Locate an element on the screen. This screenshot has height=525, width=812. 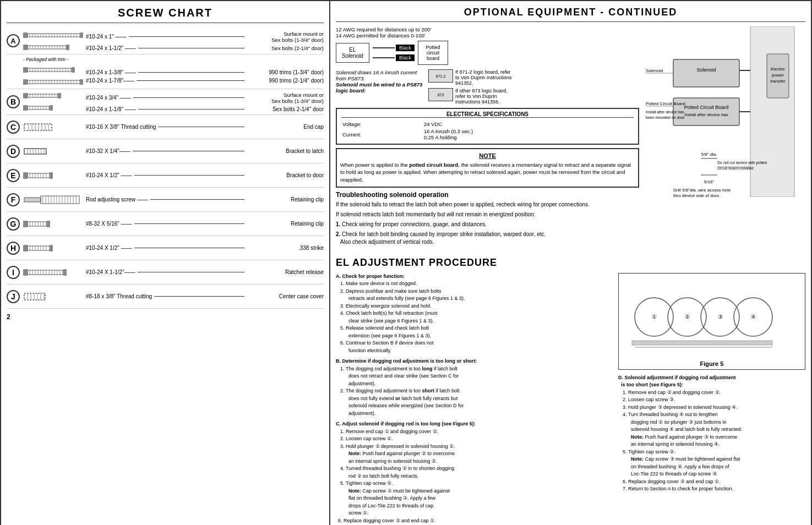
spec-size-a4: #10-24 x 1-7/8"—— is located at coordinates (110, 80).